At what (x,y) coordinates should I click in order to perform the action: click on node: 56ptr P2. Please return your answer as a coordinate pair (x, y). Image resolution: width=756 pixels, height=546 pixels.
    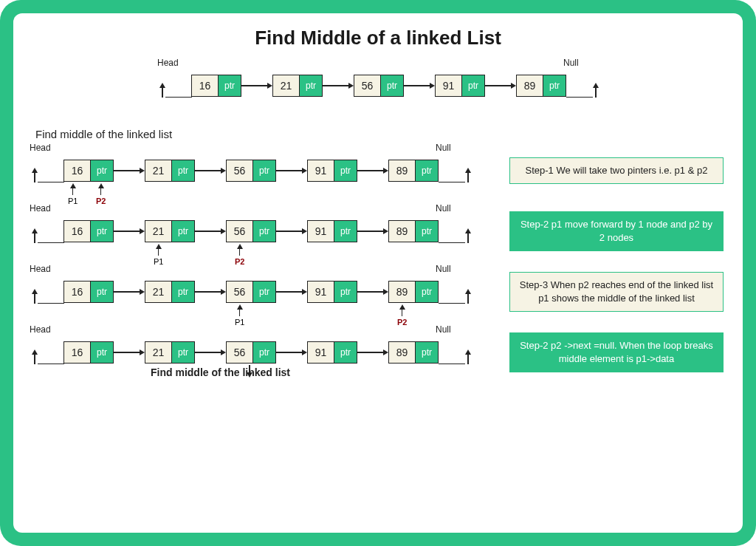
    Looking at the image, I should click on (251, 231).